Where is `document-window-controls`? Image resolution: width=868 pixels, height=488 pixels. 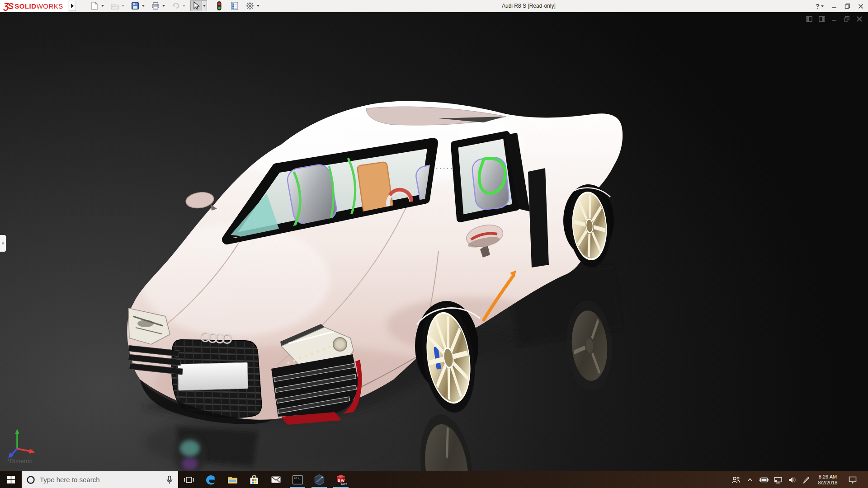
document-window-controls is located at coordinates (835, 19).